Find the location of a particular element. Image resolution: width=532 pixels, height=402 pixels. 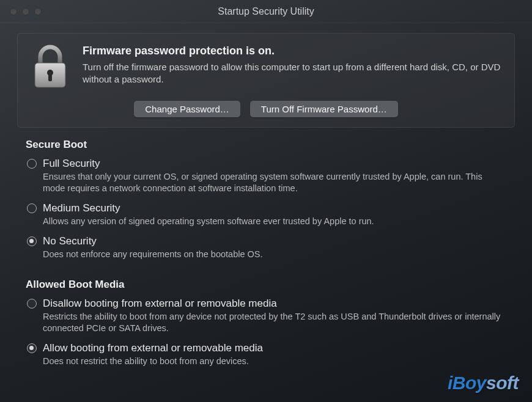

lock-icon is located at coordinates (50, 67).